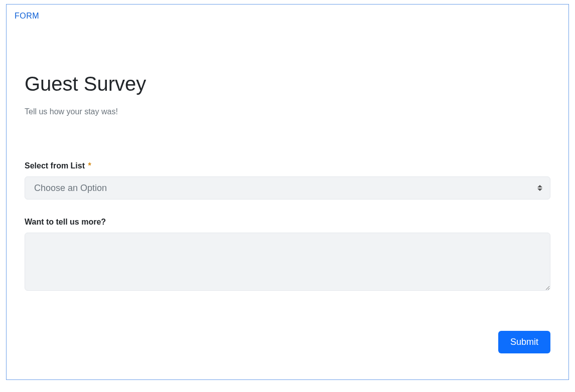 The image size is (575, 392). What do you see at coordinates (288, 84) in the screenshot?
I see `form-title: Guest Survey` at bounding box center [288, 84].